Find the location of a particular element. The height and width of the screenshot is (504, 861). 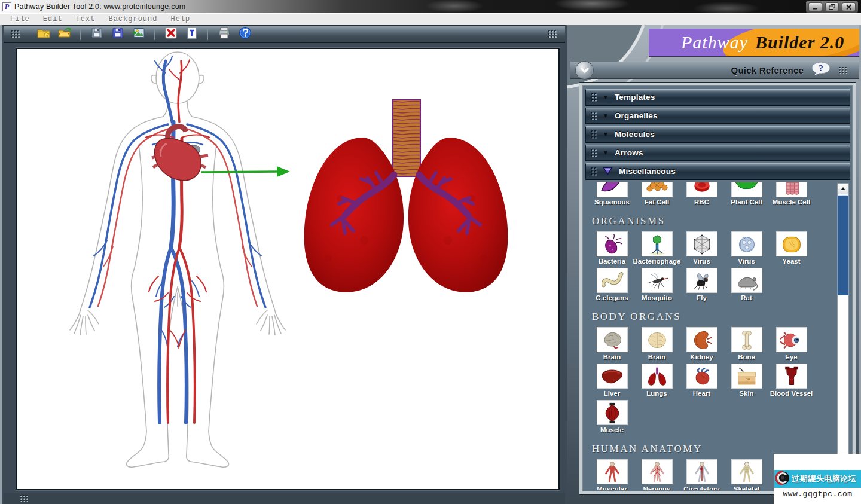

scroll-up-button is located at coordinates (843, 189).